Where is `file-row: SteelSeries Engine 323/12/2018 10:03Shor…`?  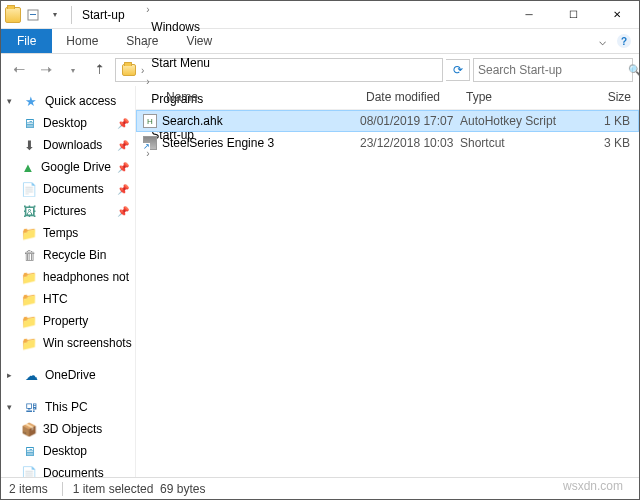 file-row: SteelSeries Engine 323/12/2018 10:03Shor… is located at coordinates (388, 143).